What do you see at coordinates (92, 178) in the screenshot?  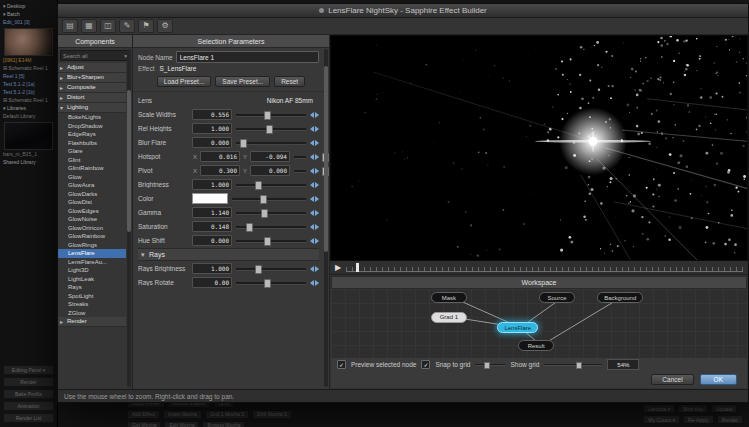 I see `component-item: Glow` at bounding box center [92, 178].